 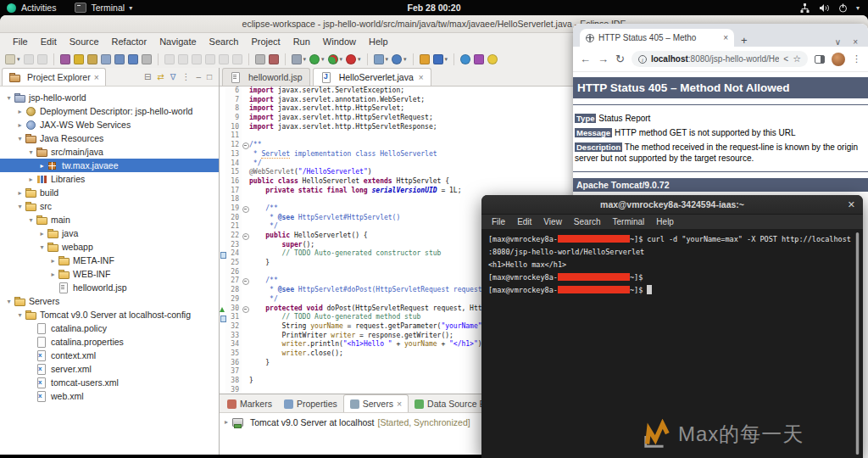 What do you see at coordinates (106, 59) in the screenshot?
I see `toolbar-jar-import-icon` at bounding box center [106, 59].